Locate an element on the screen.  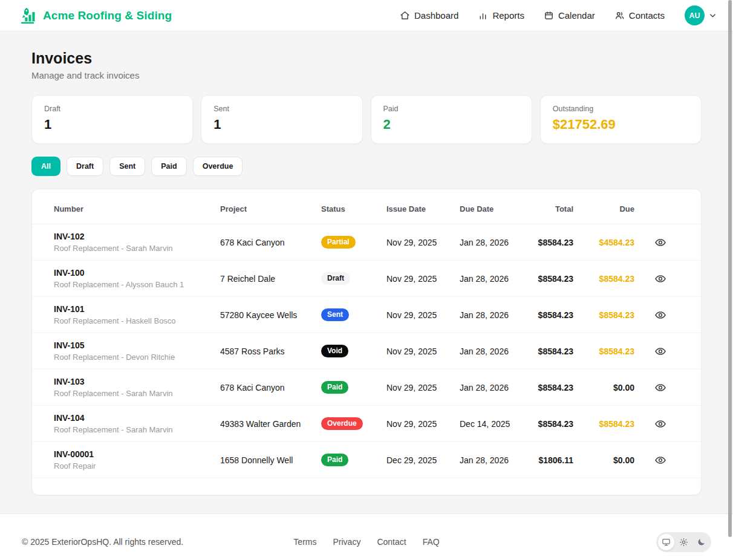
stat-label: Sent is located at coordinates (282, 109).